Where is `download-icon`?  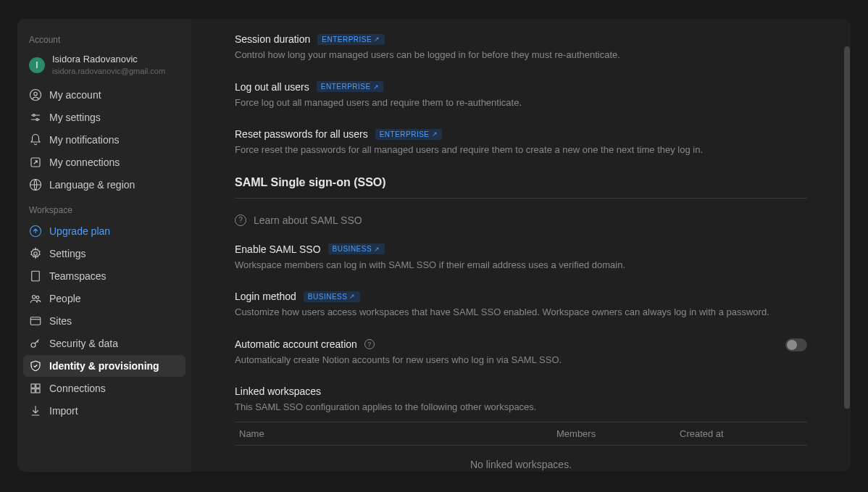
download-icon is located at coordinates (36, 411).